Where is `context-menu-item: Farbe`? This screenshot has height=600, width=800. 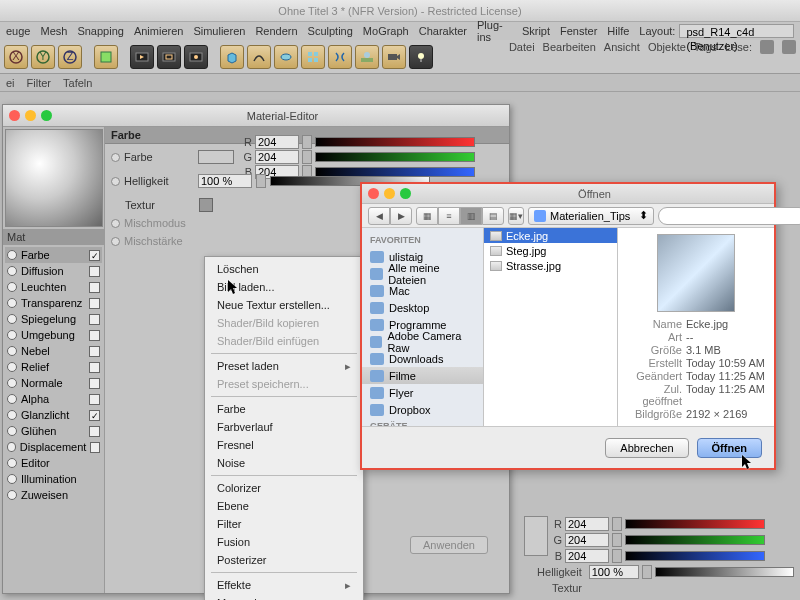 context-menu-item: Farbe is located at coordinates (284, 409).